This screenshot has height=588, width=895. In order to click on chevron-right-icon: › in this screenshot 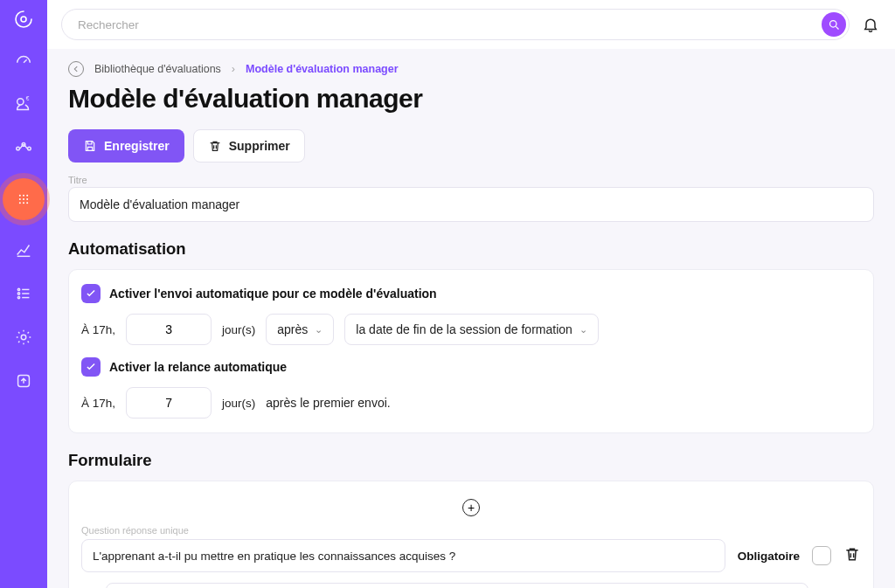, I will do `click(233, 69)`.